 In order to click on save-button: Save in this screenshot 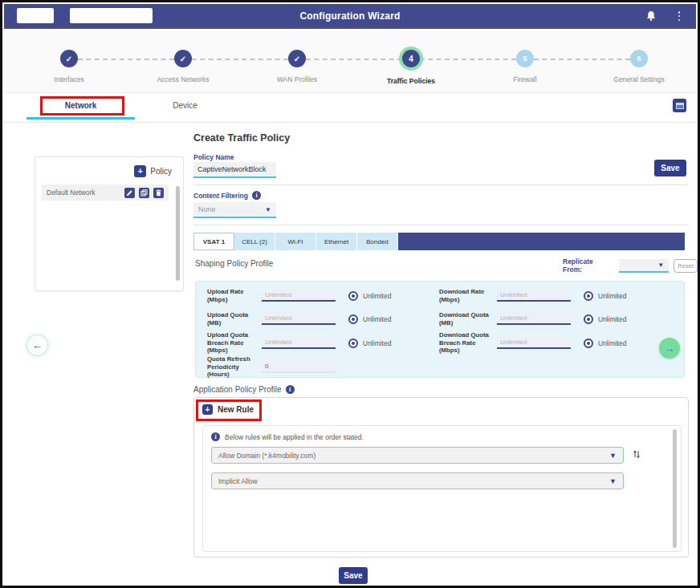, I will do `click(353, 576)`.